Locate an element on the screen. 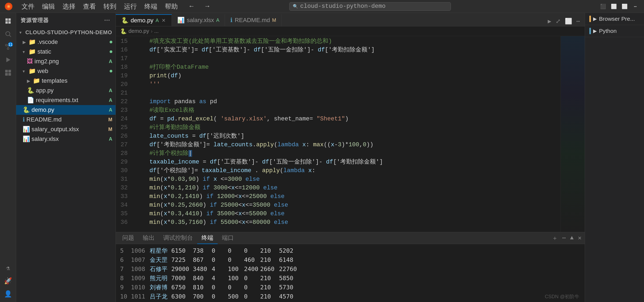 The image size is (644, 302). tree-item-requirements: 📄 requirements.txt A is located at coordinates (66, 100).